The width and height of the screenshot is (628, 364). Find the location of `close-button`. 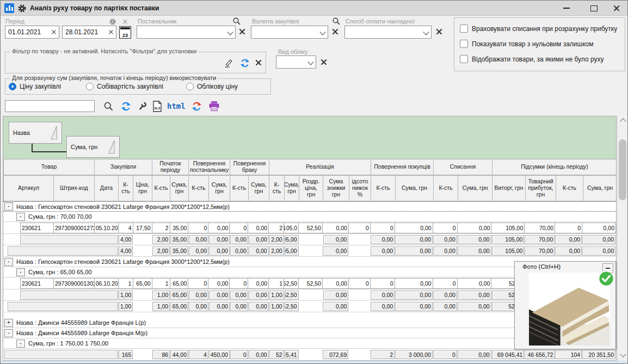

close-button is located at coordinates (616, 8).